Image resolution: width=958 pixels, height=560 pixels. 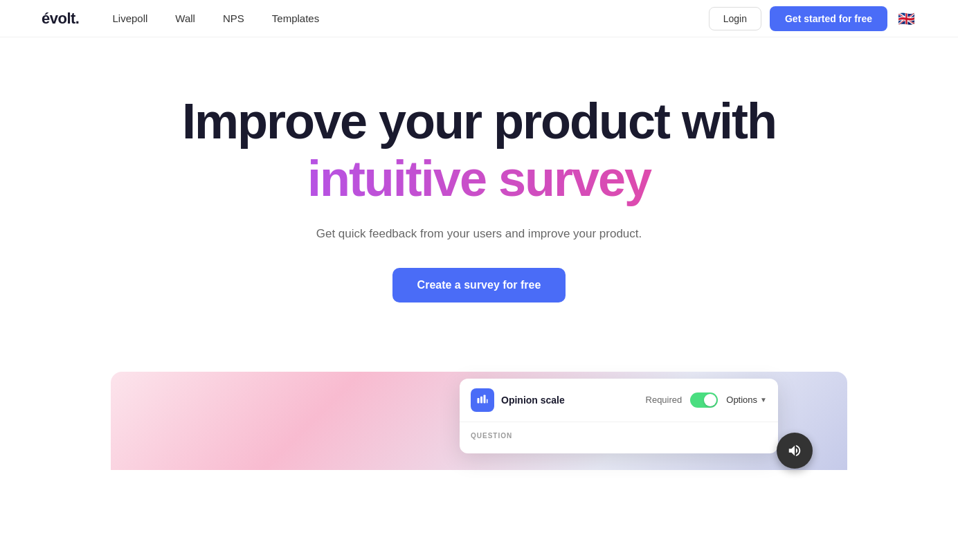 What do you see at coordinates (216, 19) in the screenshot?
I see `nav-links: Livepoll Wall NPS Templates` at bounding box center [216, 19].